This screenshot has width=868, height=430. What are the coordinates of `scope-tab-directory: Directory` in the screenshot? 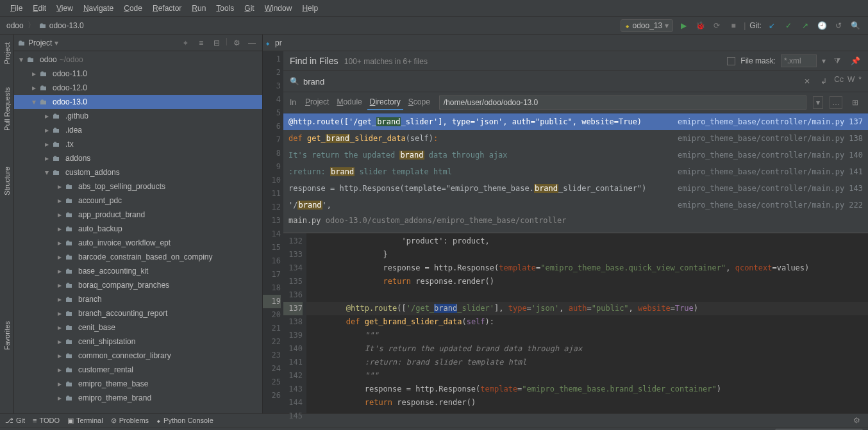 It's located at (385, 103).